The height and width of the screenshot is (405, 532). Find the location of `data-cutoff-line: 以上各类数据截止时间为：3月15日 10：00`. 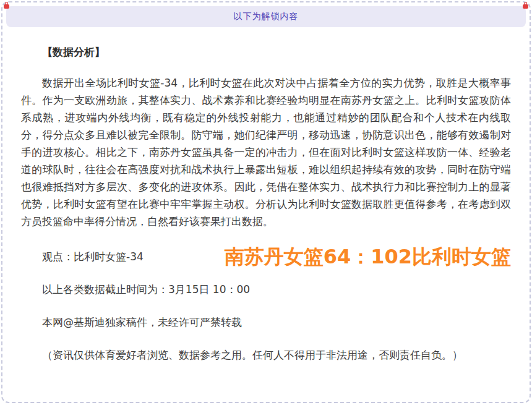

data-cutoff-line: 以上各类数据截止时间为：3月15日 10：00 is located at coordinates (266, 289).